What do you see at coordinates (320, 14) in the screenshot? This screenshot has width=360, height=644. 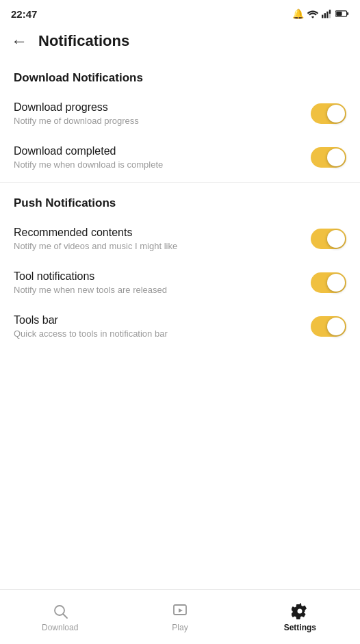 I see `status-icons: 🔔` at bounding box center [320, 14].